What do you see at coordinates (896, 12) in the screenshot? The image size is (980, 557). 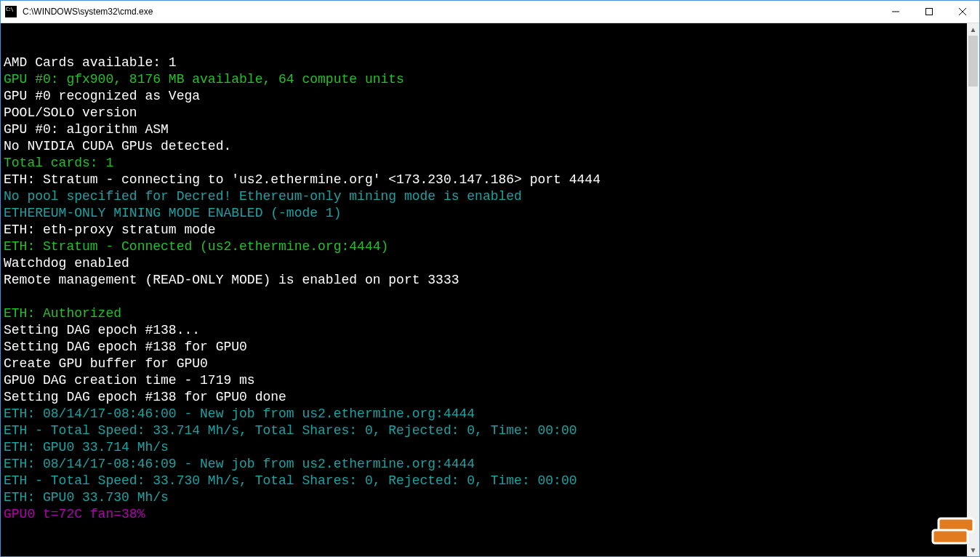 I see `minimize-icon` at bounding box center [896, 12].